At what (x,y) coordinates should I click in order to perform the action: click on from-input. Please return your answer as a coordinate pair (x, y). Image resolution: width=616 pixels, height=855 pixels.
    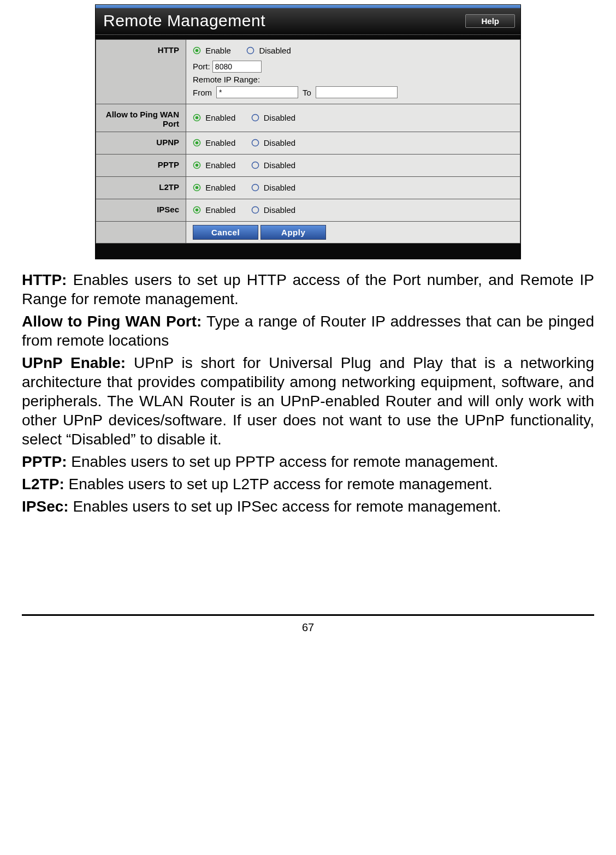
    Looking at the image, I should click on (257, 92).